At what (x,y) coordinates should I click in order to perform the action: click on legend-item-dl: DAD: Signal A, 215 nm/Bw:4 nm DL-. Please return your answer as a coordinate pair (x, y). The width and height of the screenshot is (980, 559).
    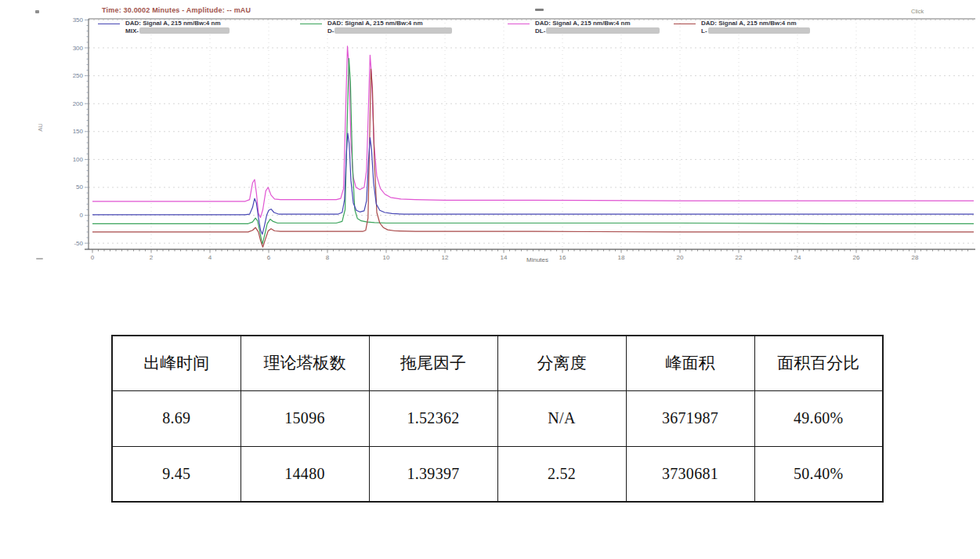
    Looking at the image, I should click on (584, 27).